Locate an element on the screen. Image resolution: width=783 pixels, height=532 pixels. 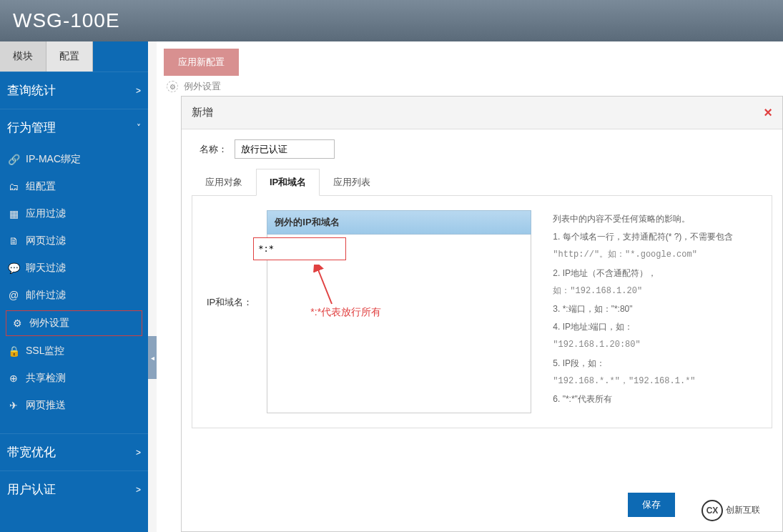
section-label: 行为管理 is located at coordinates (31, 127).